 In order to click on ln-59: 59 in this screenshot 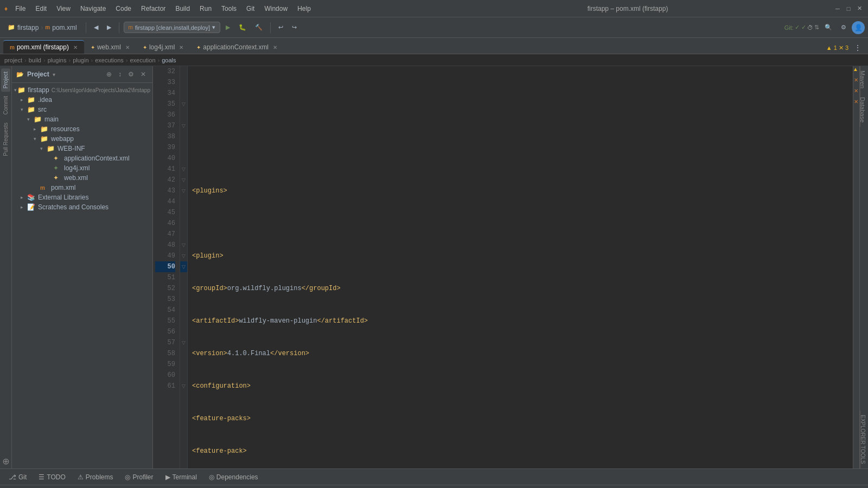, I will do `click(165, 364)`.